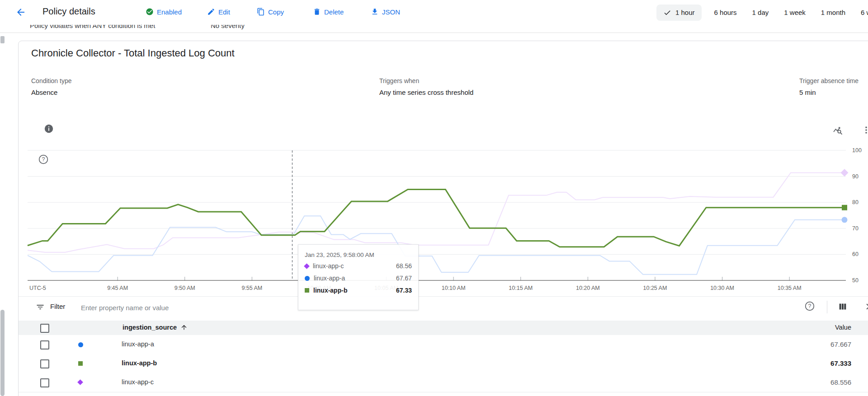 The width and height of the screenshot is (868, 396). I want to click on meta-label: Triggers when, so click(426, 81).